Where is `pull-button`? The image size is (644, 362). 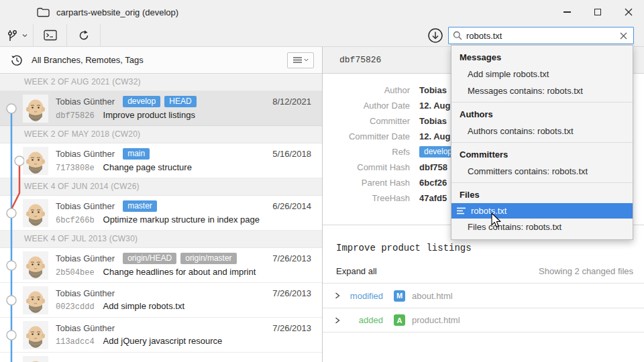
pull-button is located at coordinates (435, 35).